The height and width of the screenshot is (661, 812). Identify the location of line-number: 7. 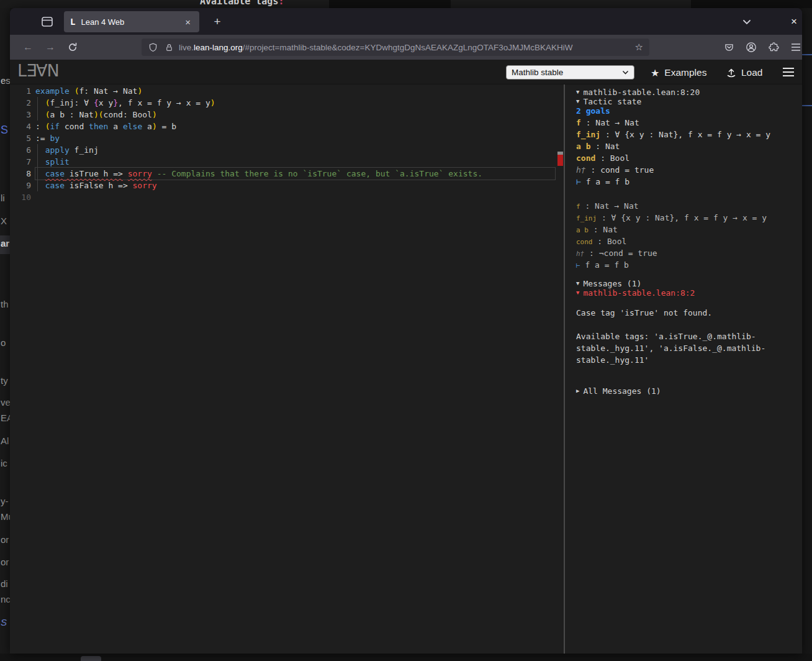
(20, 162).